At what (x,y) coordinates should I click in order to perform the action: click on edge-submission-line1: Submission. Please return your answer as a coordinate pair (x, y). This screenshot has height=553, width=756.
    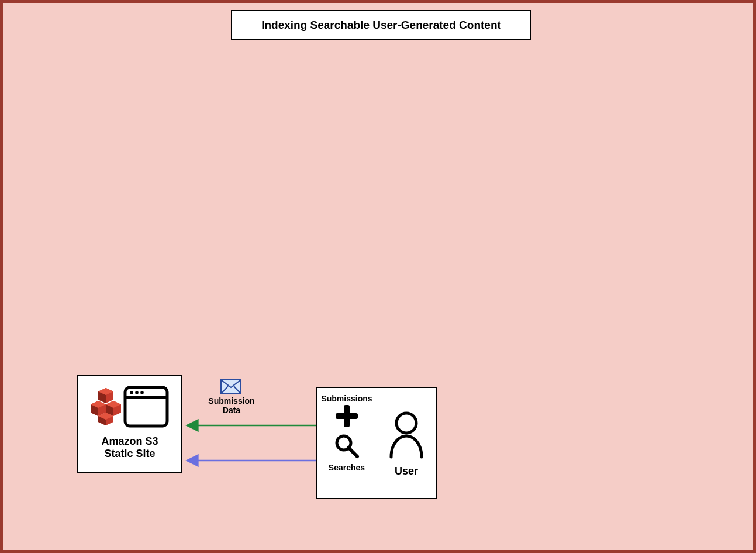
    Looking at the image, I should click on (232, 401).